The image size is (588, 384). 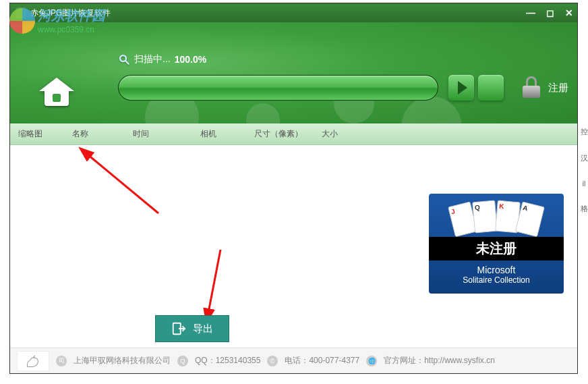 What do you see at coordinates (334, 360) in the screenshot?
I see `phone-number: 400-077-4377` at bounding box center [334, 360].